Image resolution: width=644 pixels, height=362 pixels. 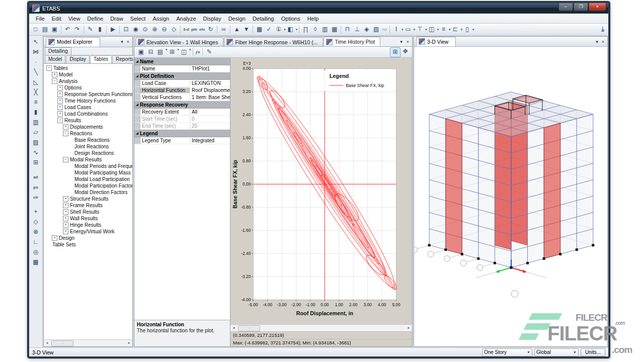 What do you see at coordinates (182, 61) in the screenshot?
I see `property-category: ◢Name` at bounding box center [182, 61].